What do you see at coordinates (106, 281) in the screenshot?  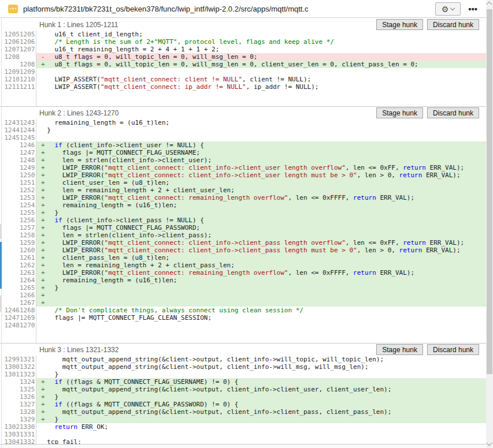 I see `code-line: remaining_length = (u16_t)len;` at bounding box center [106, 281].